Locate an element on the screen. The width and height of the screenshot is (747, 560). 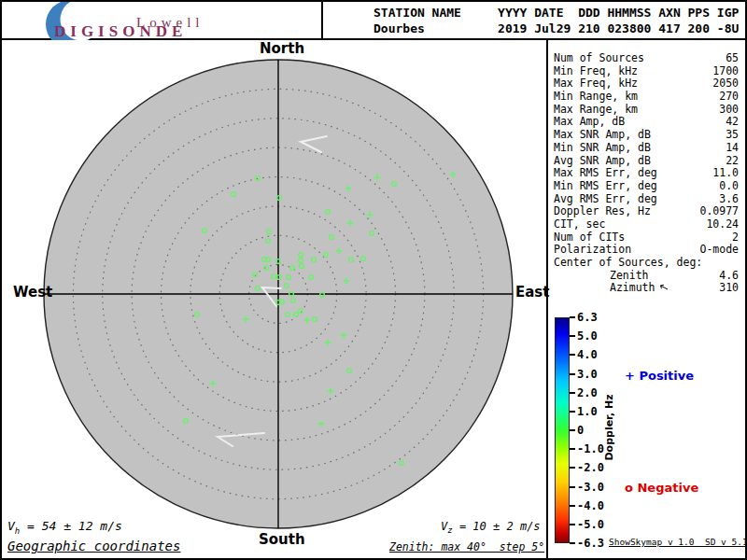
stat-value: 2 is located at coordinates (736, 238).